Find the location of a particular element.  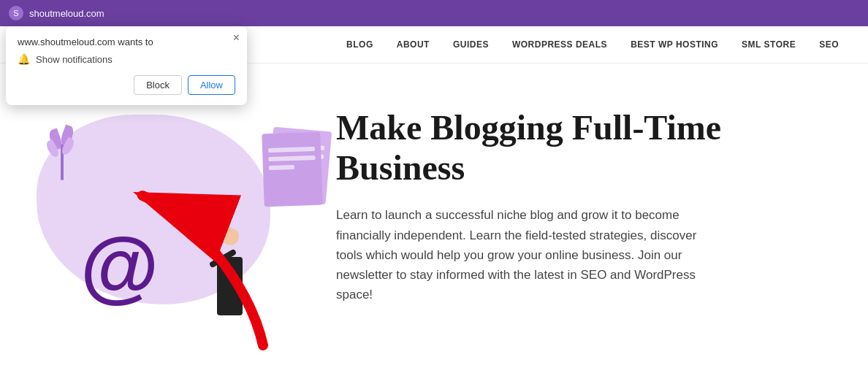

at-symbol: @ is located at coordinates (120, 266).